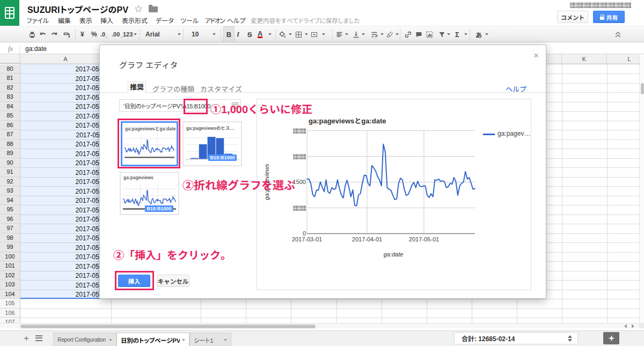 The width and height of the screenshot is (644, 346). I want to click on row-header-101: 101, so click(10, 266).